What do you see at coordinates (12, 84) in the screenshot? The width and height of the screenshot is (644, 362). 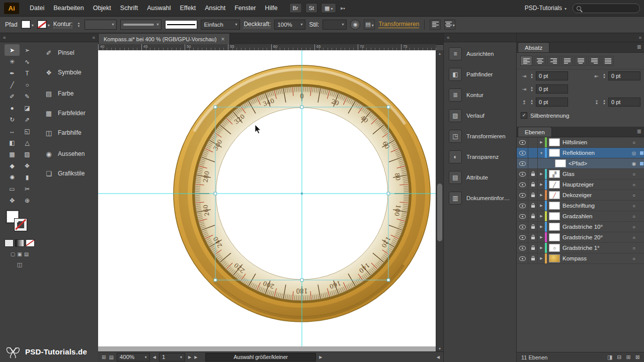 I see `line-segment-tool: ╱` at bounding box center [12, 84].